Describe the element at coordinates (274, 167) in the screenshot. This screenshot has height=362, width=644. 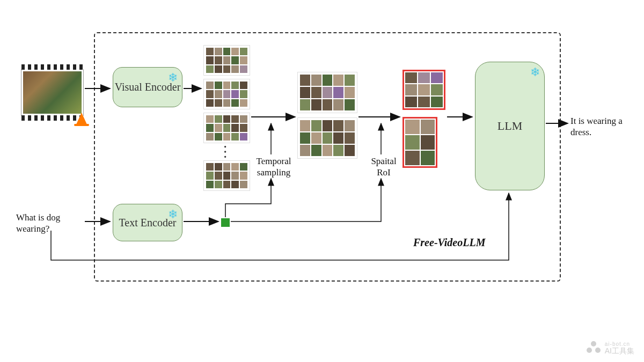
I see `temporal-sampling-label: Temporal sampling` at that location.